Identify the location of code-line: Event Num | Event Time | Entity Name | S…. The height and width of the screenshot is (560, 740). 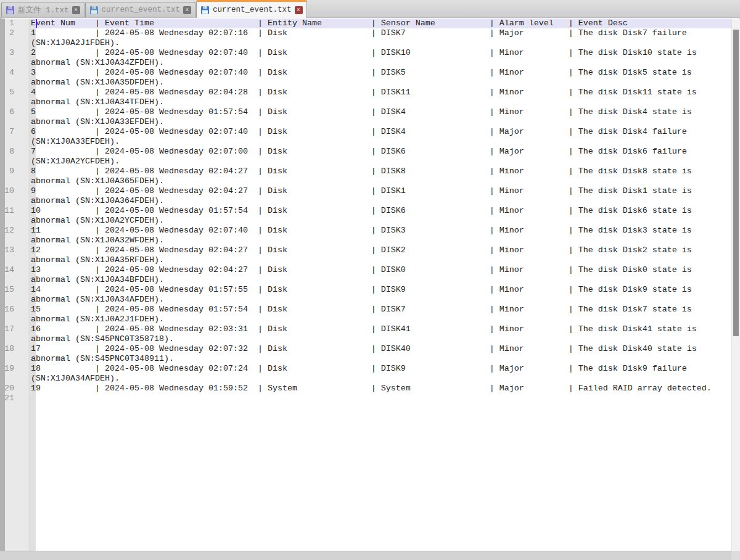
(381, 23).